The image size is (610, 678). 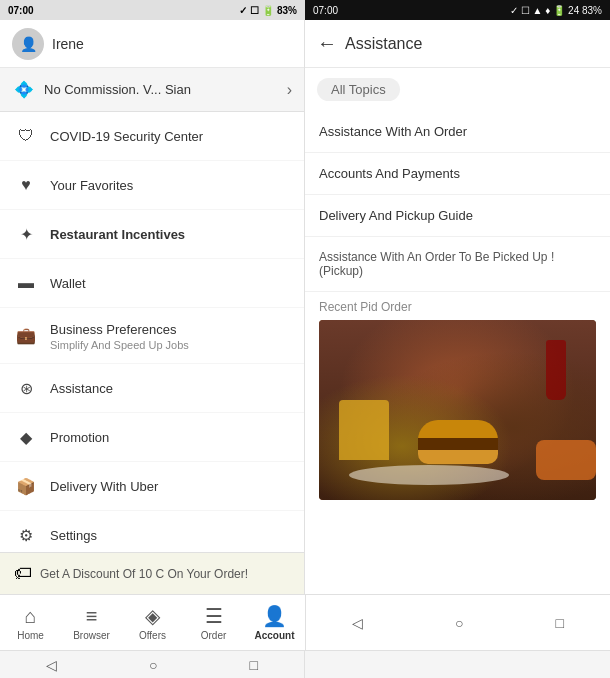 I want to click on left-status-icons: ✓ ☐ 🔋 83%, so click(x=268, y=10).